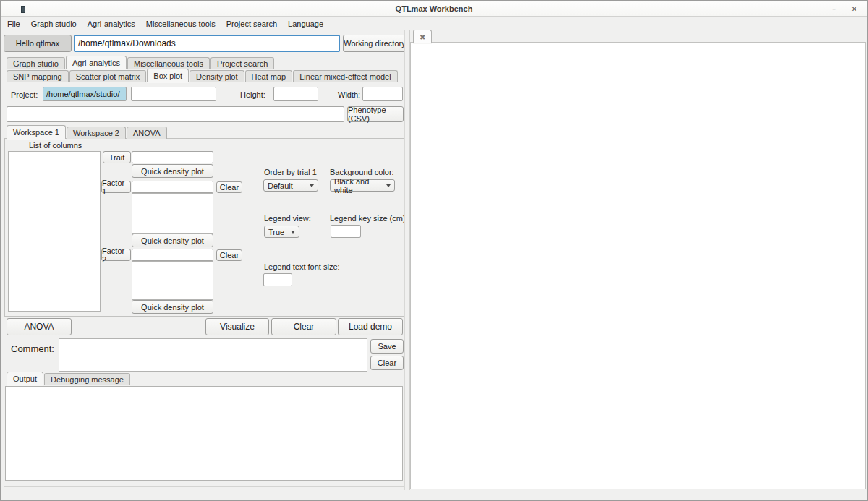 The width and height of the screenshot is (868, 501). What do you see at coordinates (181, 24) in the screenshot?
I see `menu-miscellaneous-tools: Miscellaneous tools` at bounding box center [181, 24].